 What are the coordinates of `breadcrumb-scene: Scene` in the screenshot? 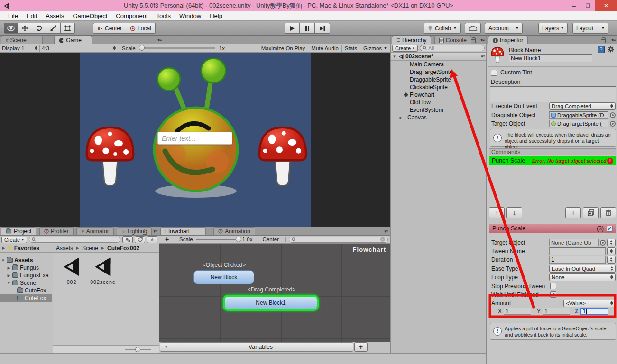 It's located at (90, 248).